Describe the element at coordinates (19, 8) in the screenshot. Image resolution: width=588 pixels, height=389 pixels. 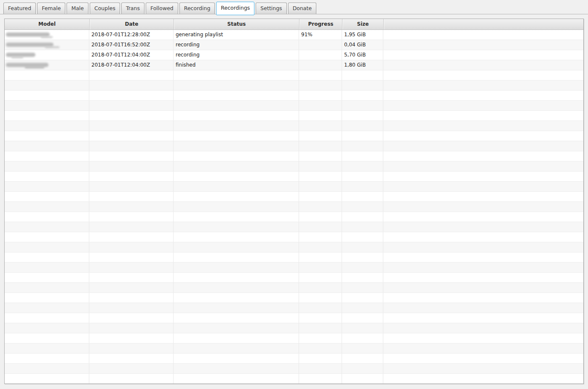
I see `tab-featured: Featured` at that location.